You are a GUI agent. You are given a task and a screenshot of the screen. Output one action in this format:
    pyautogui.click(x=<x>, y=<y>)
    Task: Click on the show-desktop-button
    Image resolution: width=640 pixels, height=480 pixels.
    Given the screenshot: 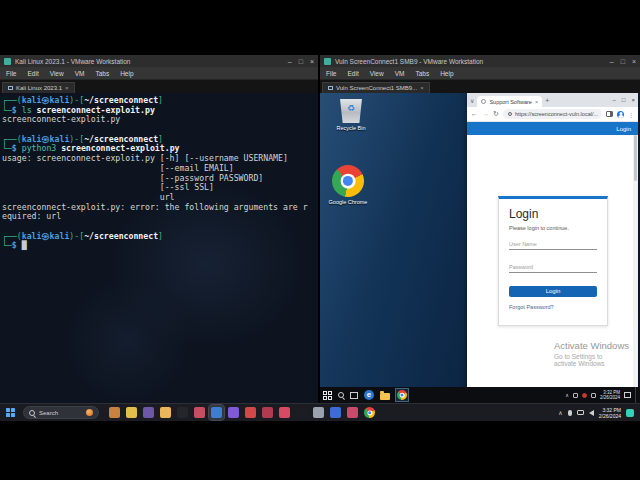 What is the action you would take?
    pyautogui.click(x=636, y=395)
    